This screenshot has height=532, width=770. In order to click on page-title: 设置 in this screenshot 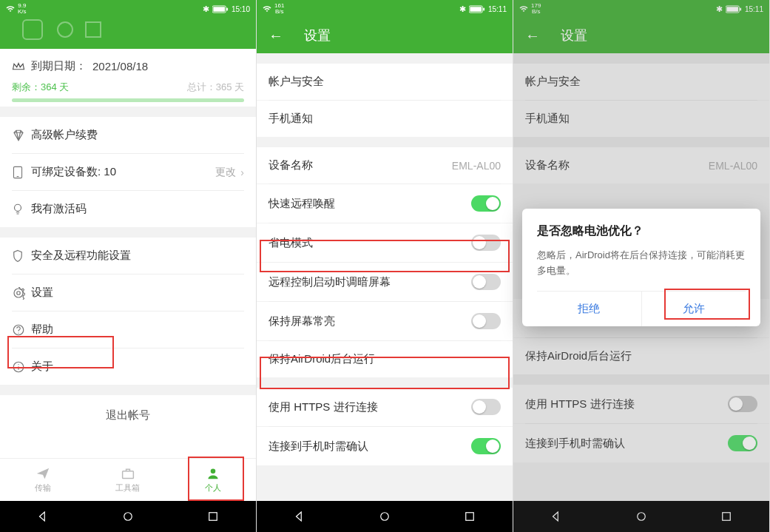, I will do `click(317, 36)`.